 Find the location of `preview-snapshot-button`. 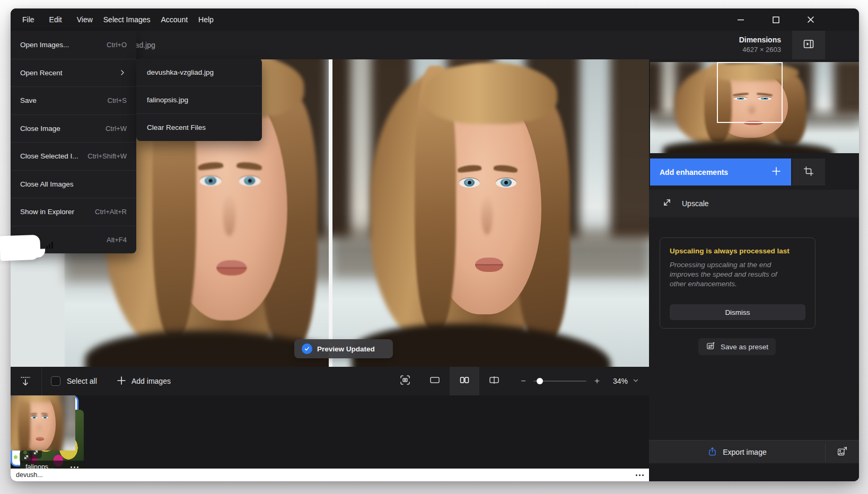

preview-snapshot-button is located at coordinates (405, 381).